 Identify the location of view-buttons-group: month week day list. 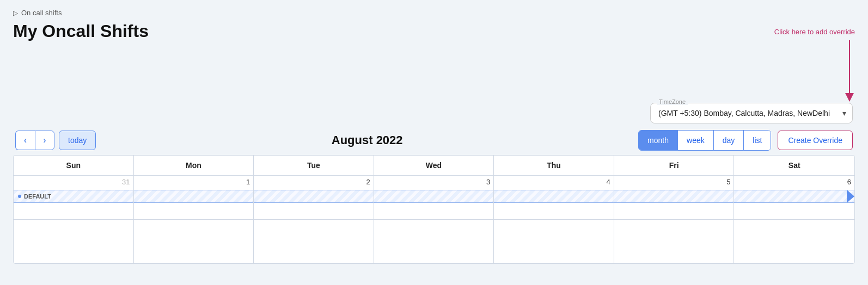
(705, 140).